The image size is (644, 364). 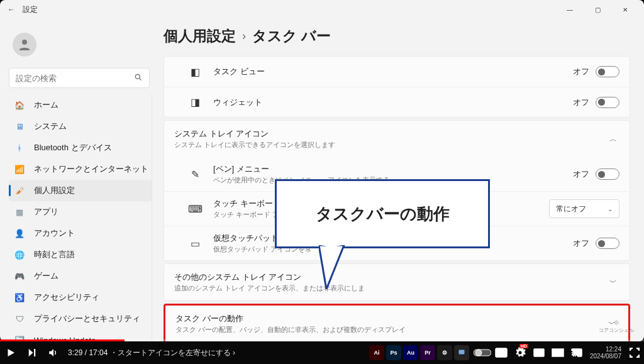 I want to click on dropdown: 常にオフ⌄, so click(x=584, y=209).